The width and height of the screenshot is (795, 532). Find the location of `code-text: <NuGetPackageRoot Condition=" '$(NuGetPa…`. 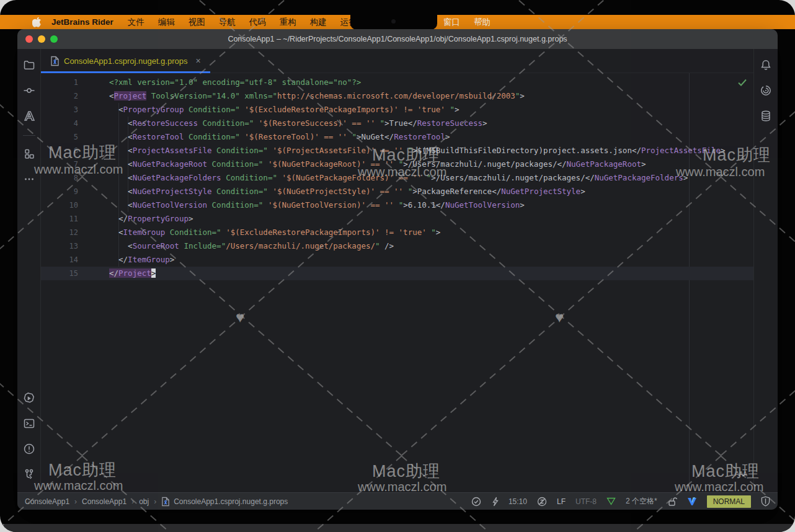

code-text: <NuGetPackageRoot Condition=" '$(NuGetPa… is located at coordinates (369, 164).